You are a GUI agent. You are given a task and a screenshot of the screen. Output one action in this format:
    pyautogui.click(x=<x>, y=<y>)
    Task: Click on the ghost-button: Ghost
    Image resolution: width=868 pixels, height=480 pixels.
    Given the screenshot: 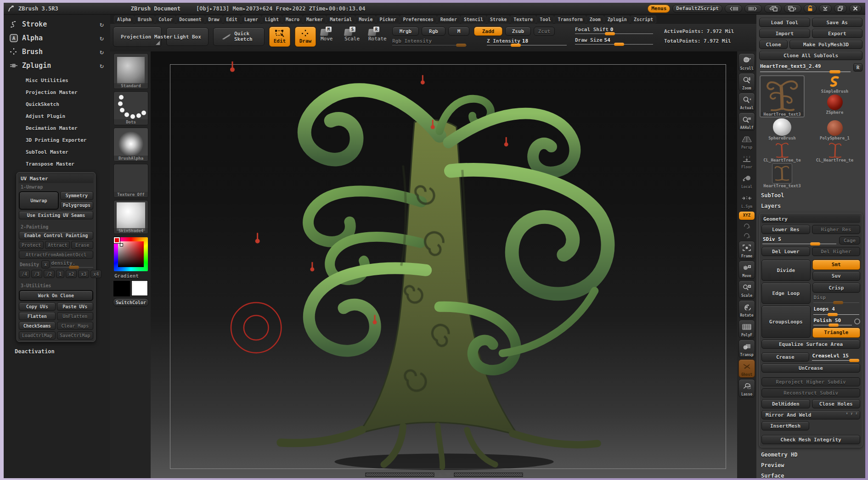 What is the action you would take?
    pyautogui.click(x=747, y=368)
    